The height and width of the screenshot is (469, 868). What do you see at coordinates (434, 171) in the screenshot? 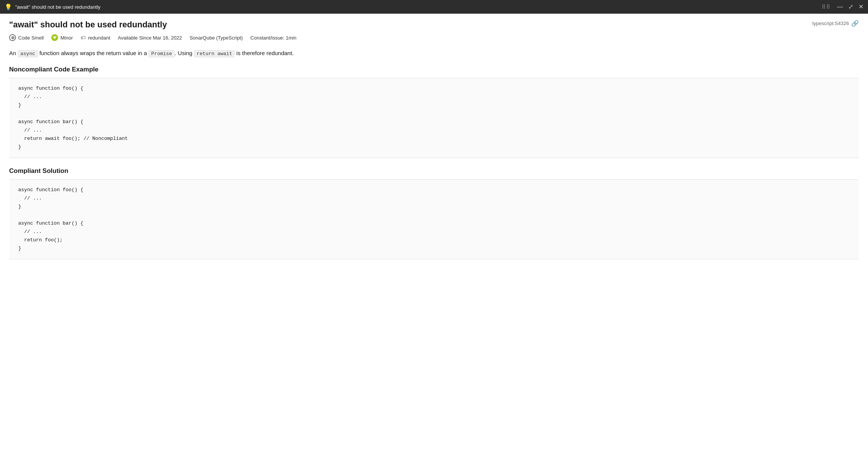
I see `compliant-section-title: Compliant Solution` at bounding box center [434, 171].